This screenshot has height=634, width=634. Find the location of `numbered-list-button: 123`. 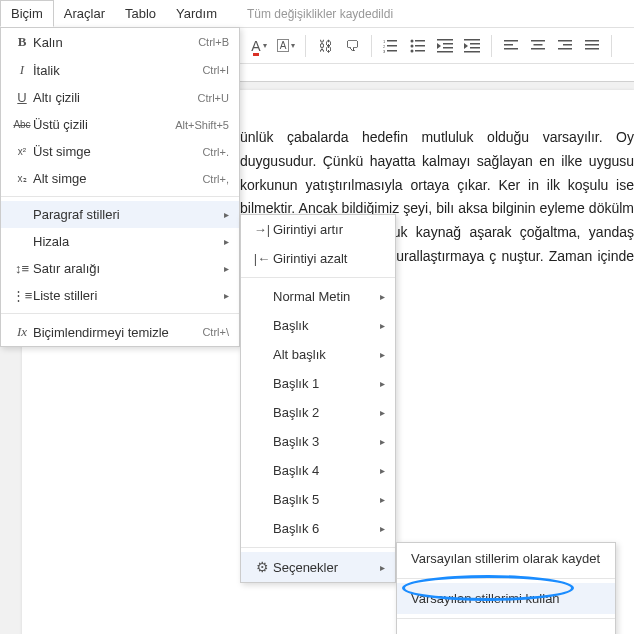

numbered-list-button: 123 is located at coordinates (391, 46).